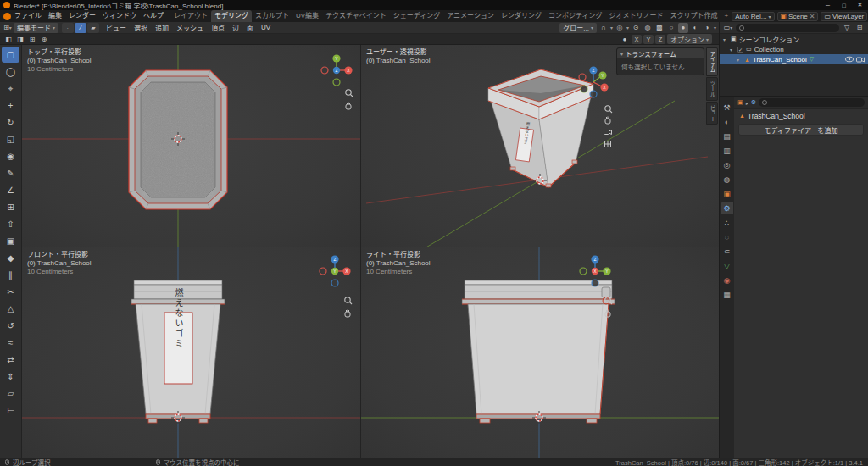  What do you see at coordinates (787, 28) in the screenshot?
I see `outliner-search-input` at bounding box center [787, 28].